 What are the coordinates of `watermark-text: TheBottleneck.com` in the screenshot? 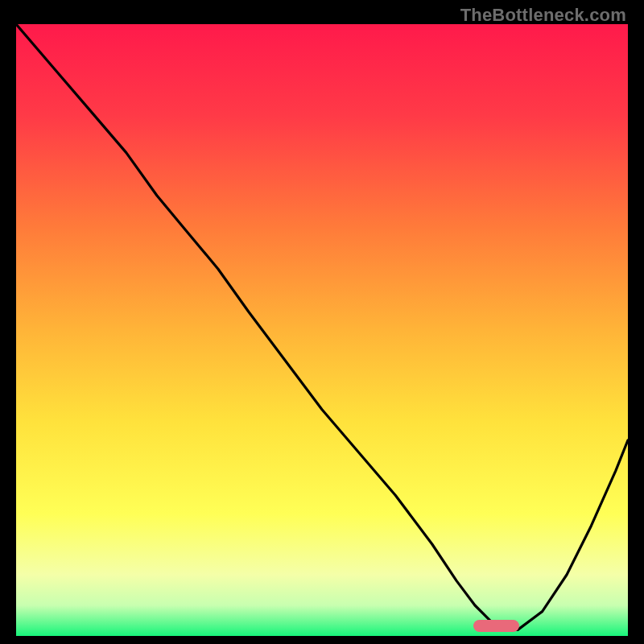 It's located at (543, 15).